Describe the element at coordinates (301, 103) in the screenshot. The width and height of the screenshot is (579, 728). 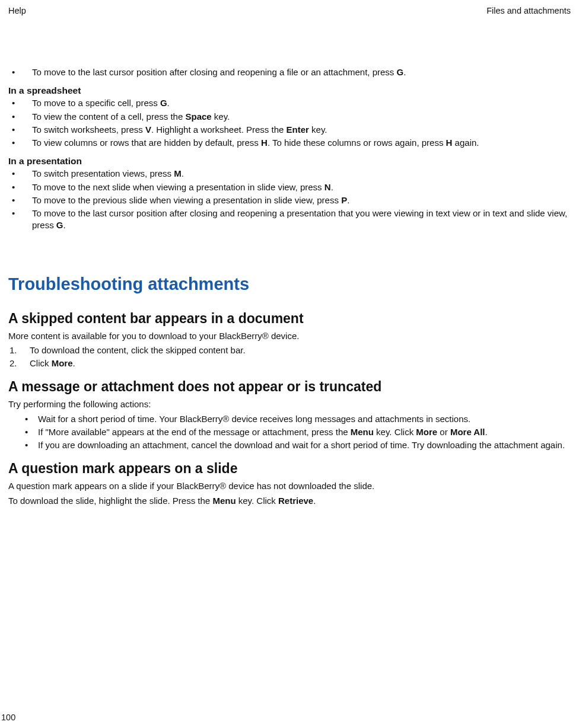
I see `bullet-text: To move to a specific cell, press G.` at that location.